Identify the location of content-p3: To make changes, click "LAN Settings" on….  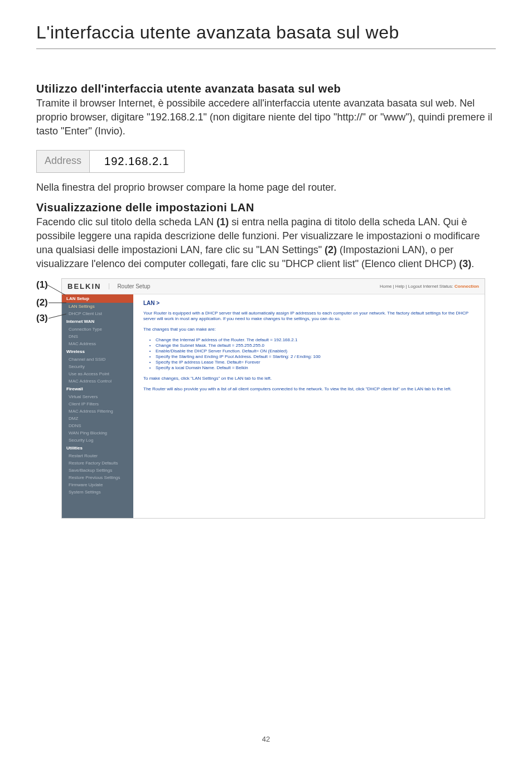
(309, 379).